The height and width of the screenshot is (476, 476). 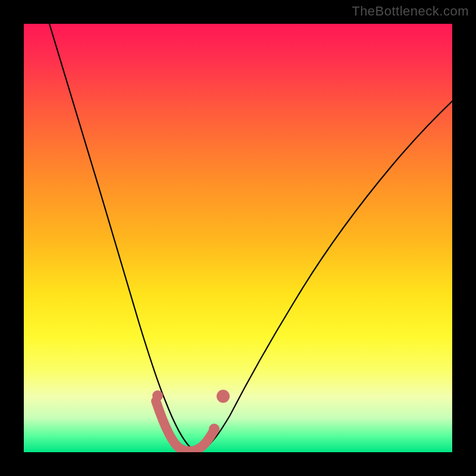 I want to click on watermark-text: TheBottleneck.com, so click(x=411, y=11).